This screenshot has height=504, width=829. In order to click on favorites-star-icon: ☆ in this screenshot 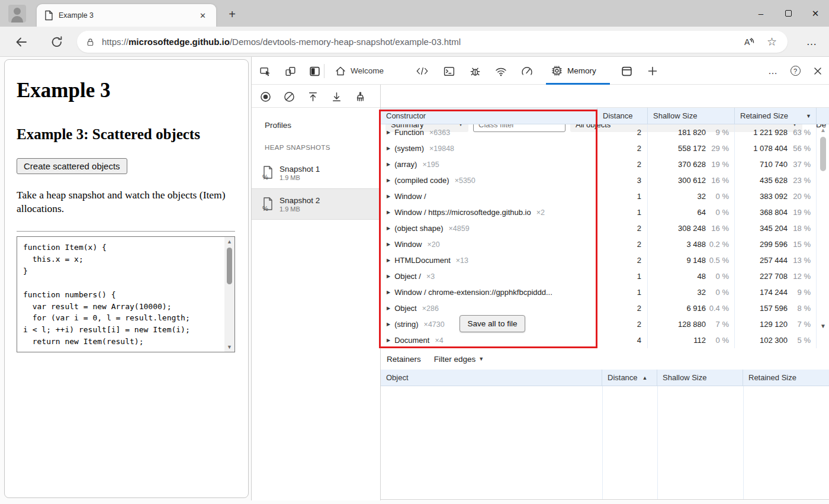, I will do `click(772, 41)`.